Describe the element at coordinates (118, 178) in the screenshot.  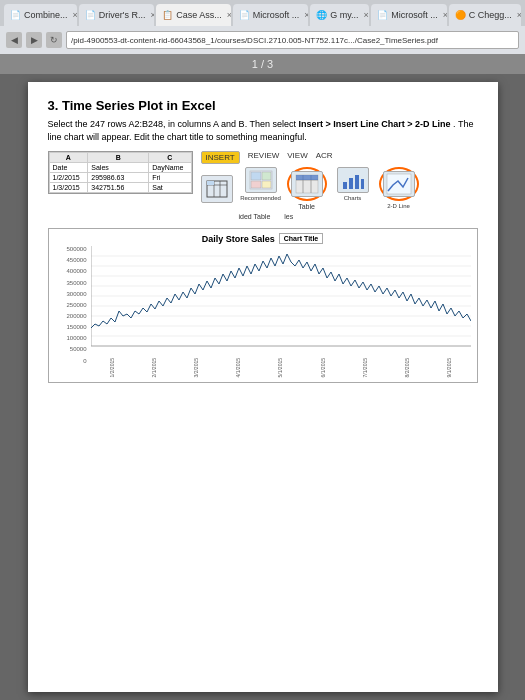
I see `cell-2b: 295986.63` at that location.